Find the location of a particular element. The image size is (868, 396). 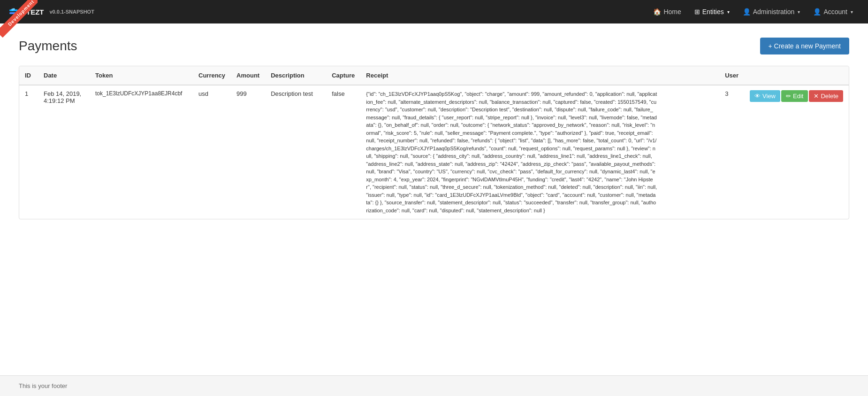

edit-button: ✏ Edit is located at coordinates (795, 96).